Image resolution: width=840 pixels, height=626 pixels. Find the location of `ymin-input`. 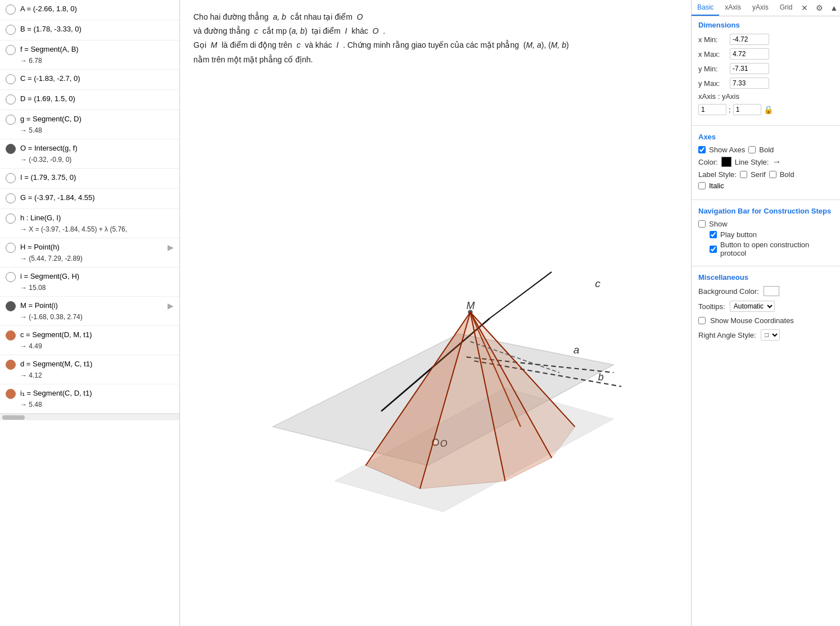

ymin-input is located at coordinates (749, 69).